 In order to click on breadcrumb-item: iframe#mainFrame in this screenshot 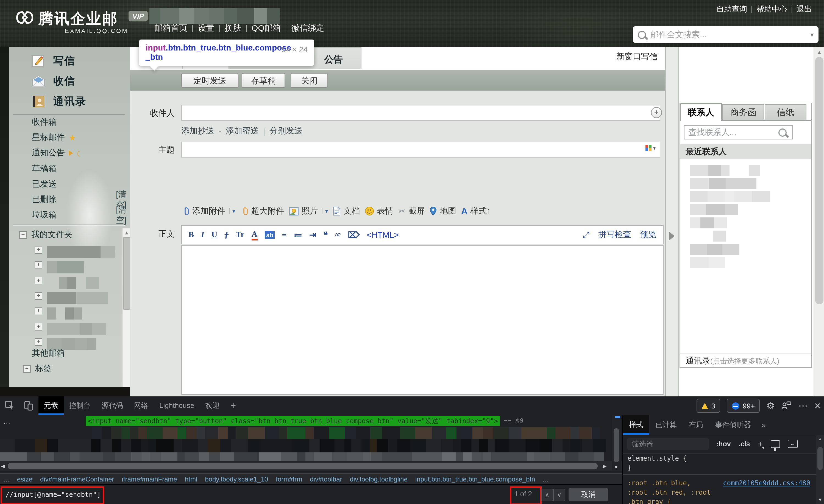, I will do `click(149, 479)`.